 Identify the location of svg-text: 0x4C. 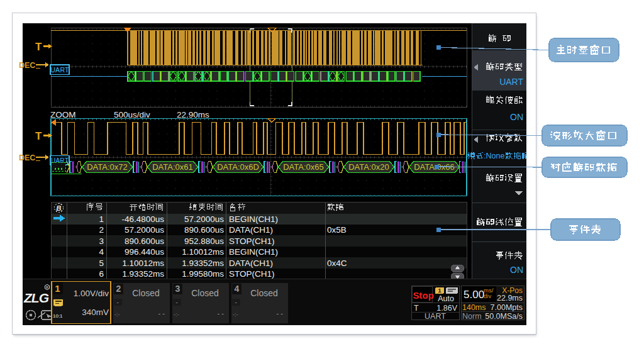
(337, 263).